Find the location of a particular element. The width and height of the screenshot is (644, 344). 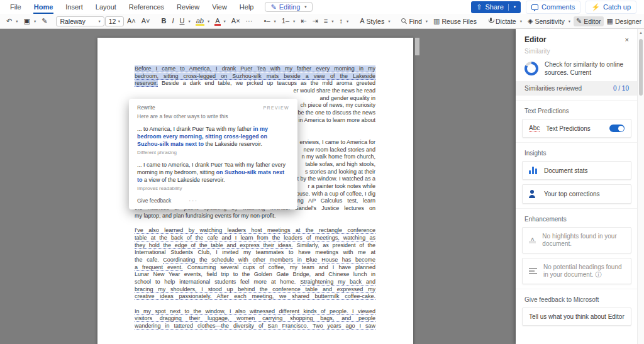

grow-font-icon: A˄ is located at coordinates (131, 21).